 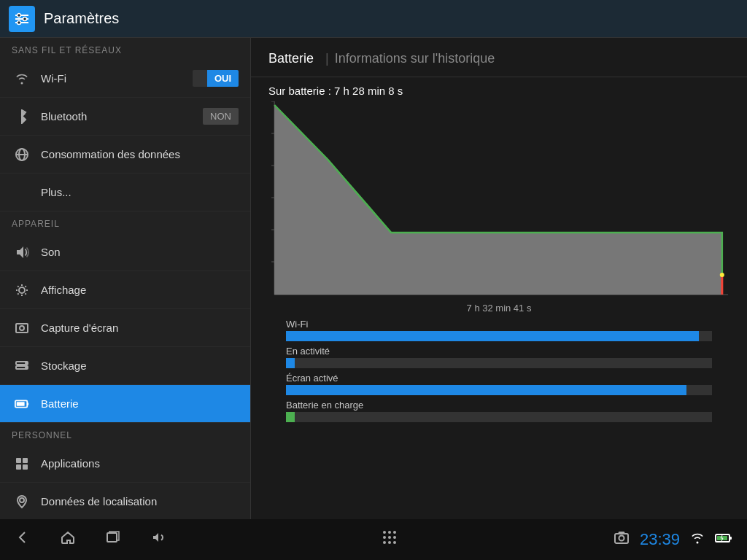 I want to click on data-icon, so click(x=22, y=155).